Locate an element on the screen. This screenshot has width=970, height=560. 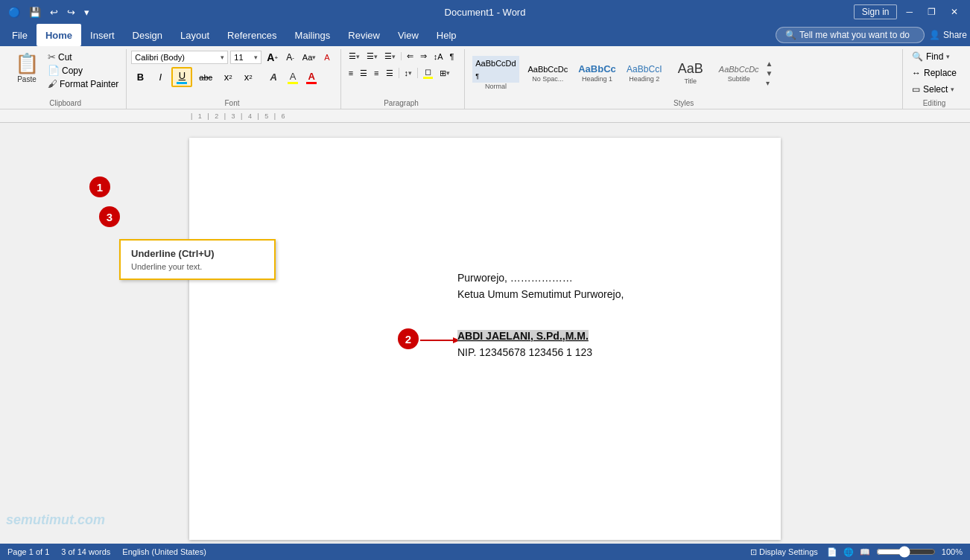
align-left-button: ≡ is located at coordinates (351, 73).